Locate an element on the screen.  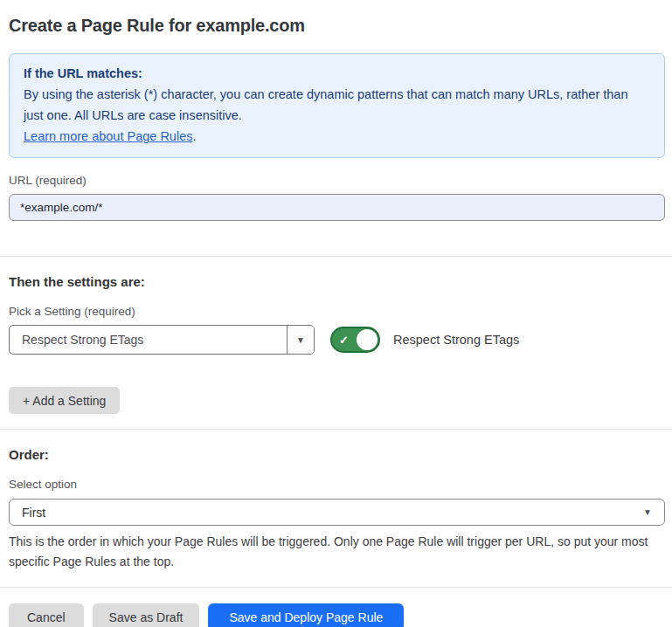
link-suffix: . is located at coordinates (194, 136).